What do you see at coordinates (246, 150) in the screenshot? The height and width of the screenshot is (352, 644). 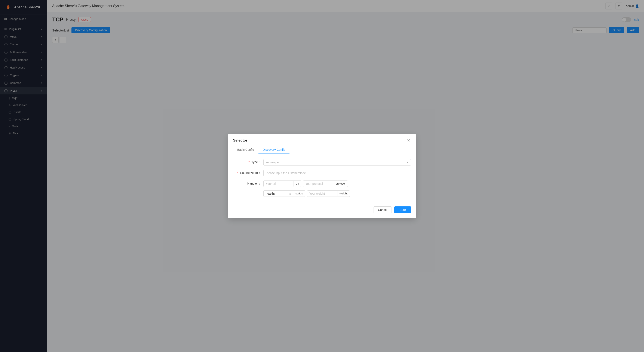 I see `tab-basic-config: Basic Config` at bounding box center [246, 150].